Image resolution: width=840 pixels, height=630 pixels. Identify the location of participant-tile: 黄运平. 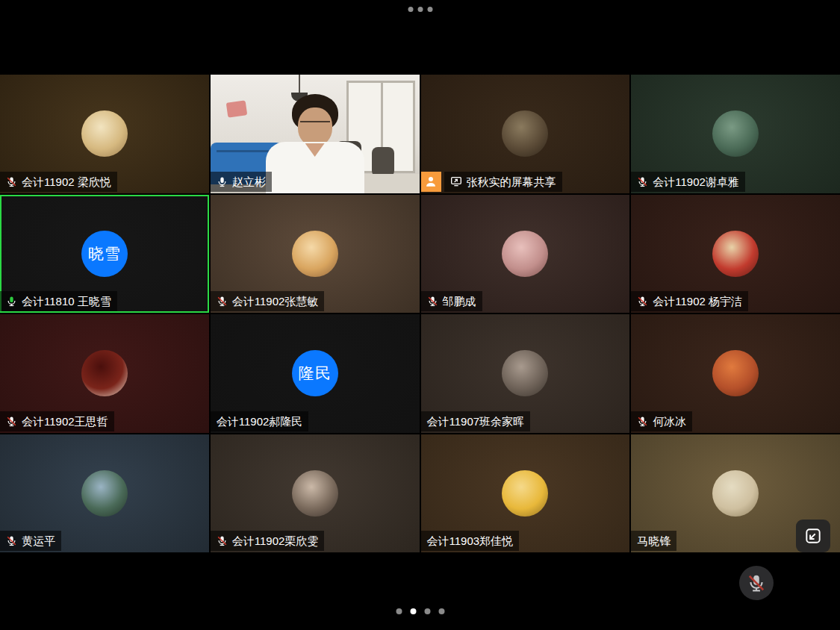
(105, 494).